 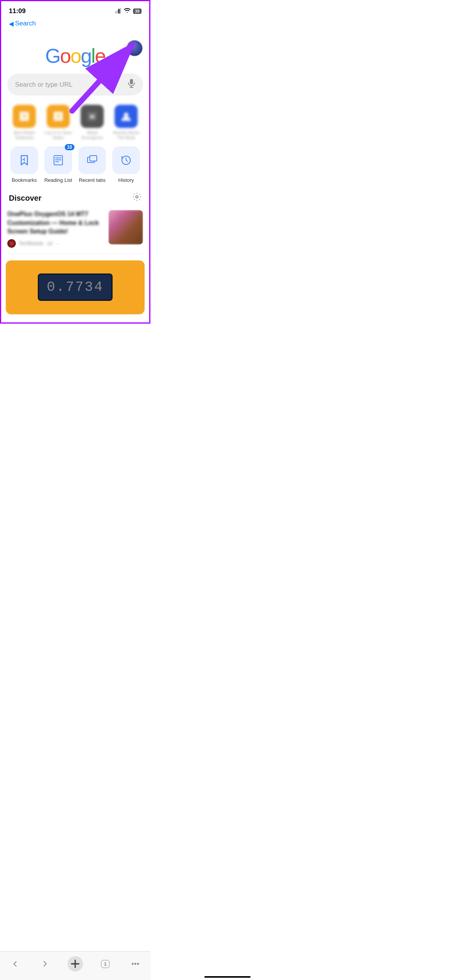 I want to click on status-icons: 39, so click(x=128, y=11).